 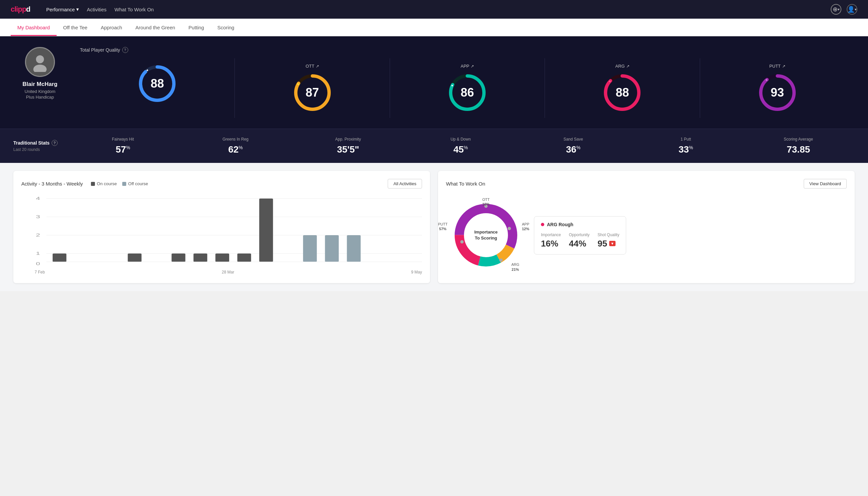 I want to click on player-name: Blair McHarg, so click(x=40, y=84).